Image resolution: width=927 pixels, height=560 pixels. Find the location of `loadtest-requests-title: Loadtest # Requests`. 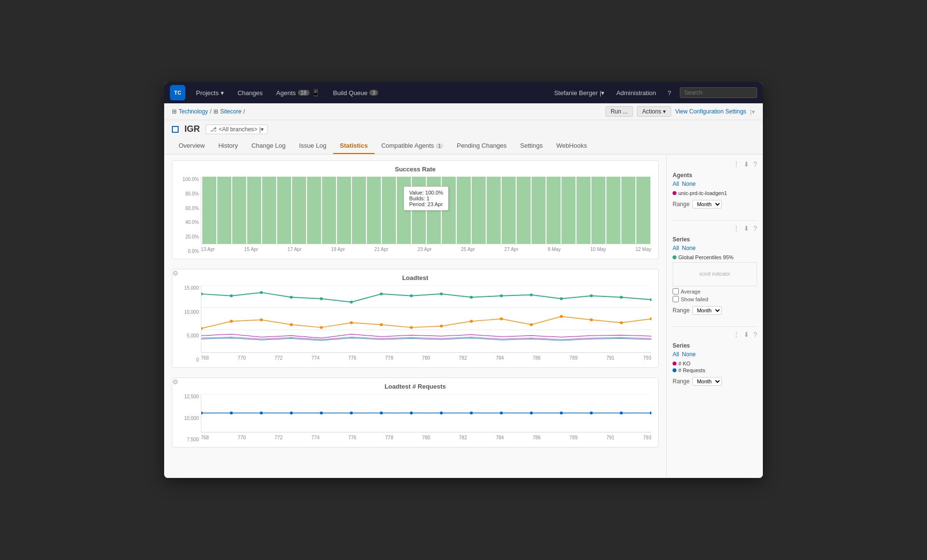

loadtest-requests-title: Loadtest # Requests is located at coordinates (415, 386).